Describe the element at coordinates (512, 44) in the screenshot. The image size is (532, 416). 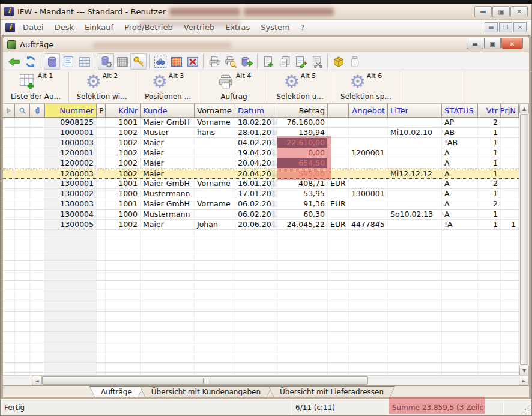
I see `child-close-button: ✕` at that location.